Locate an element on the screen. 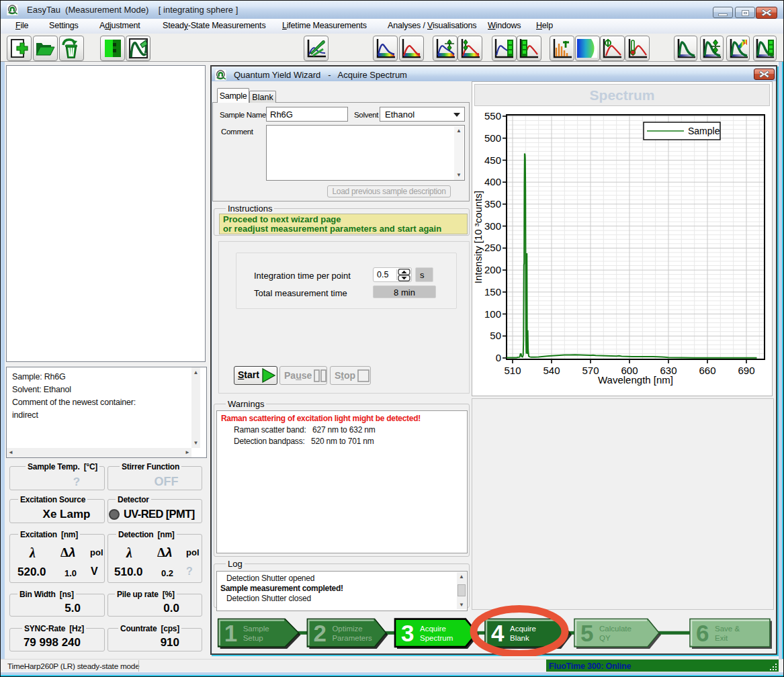  svg-text: 660 is located at coordinates (707, 371).